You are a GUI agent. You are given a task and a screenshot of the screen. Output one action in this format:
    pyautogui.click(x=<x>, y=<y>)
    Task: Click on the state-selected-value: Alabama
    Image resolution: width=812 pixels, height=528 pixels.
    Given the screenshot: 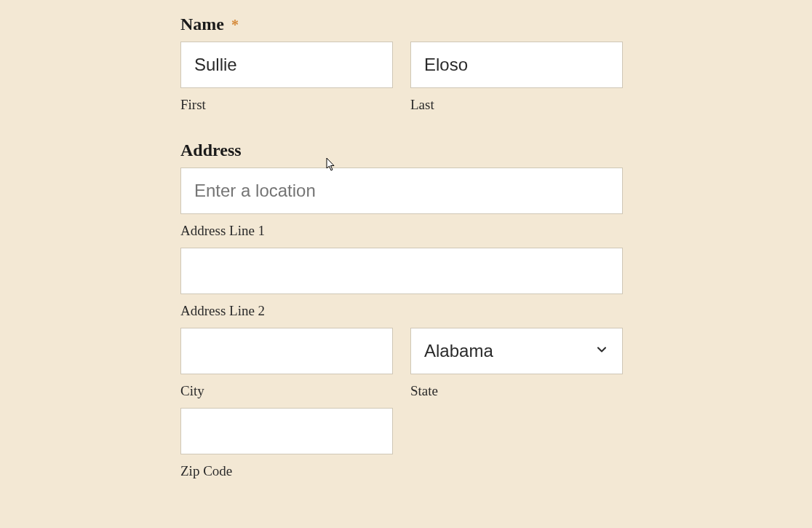 What is the action you would take?
    pyautogui.click(x=458, y=351)
    